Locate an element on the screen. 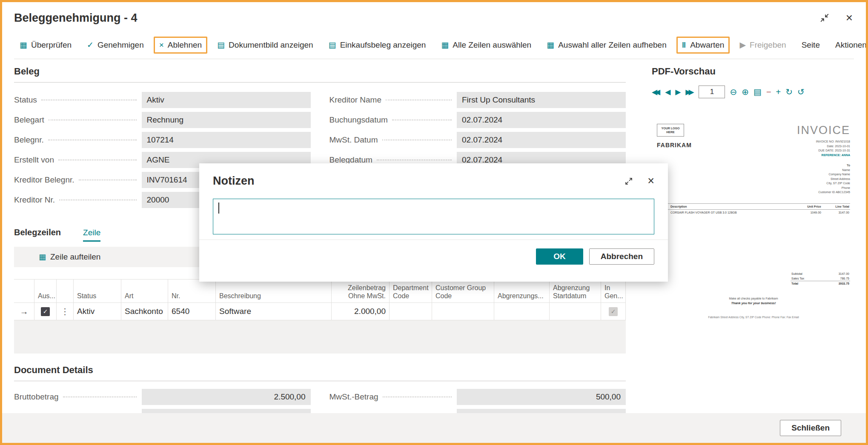  col-status: Status is located at coordinates (97, 291).